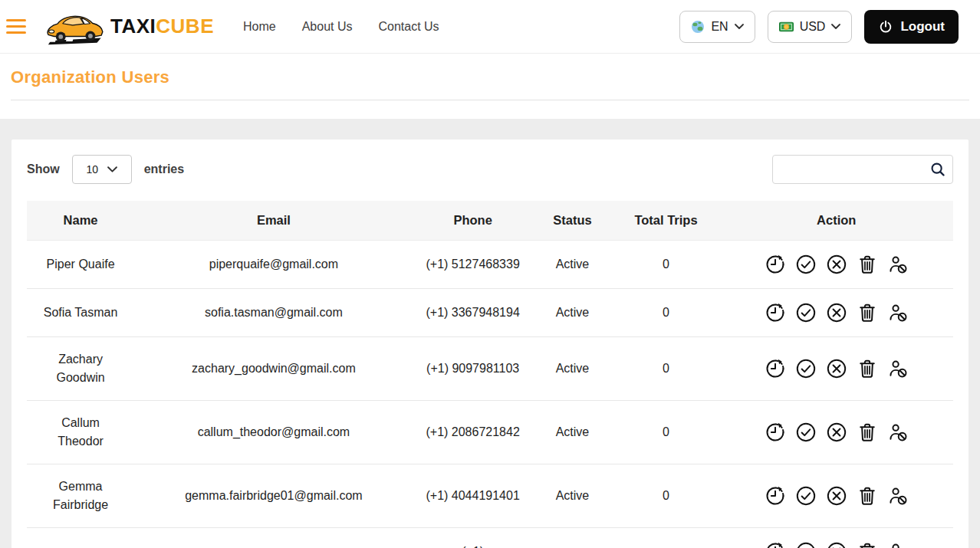 This screenshot has width=980, height=548. What do you see at coordinates (473, 432) in the screenshot?
I see `cell-phone: (+1) 2086721842` at bounding box center [473, 432].